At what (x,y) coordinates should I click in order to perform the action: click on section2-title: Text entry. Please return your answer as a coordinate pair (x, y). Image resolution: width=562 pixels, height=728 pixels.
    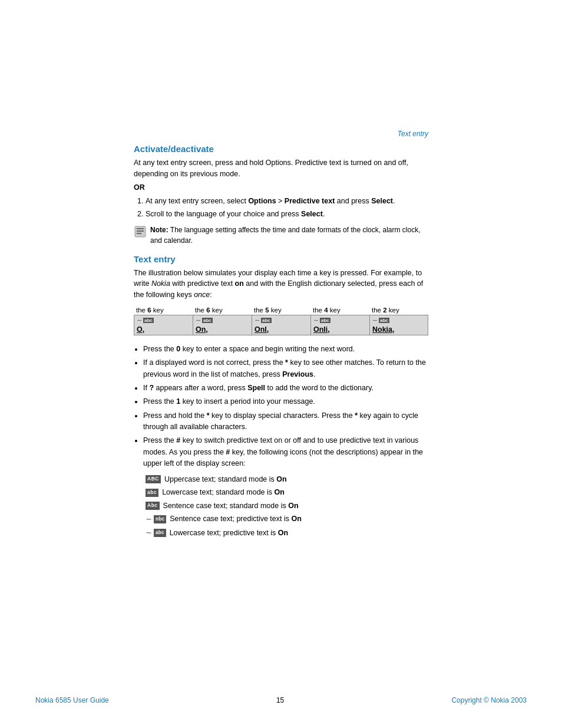
    Looking at the image, I should click on (281, 259).